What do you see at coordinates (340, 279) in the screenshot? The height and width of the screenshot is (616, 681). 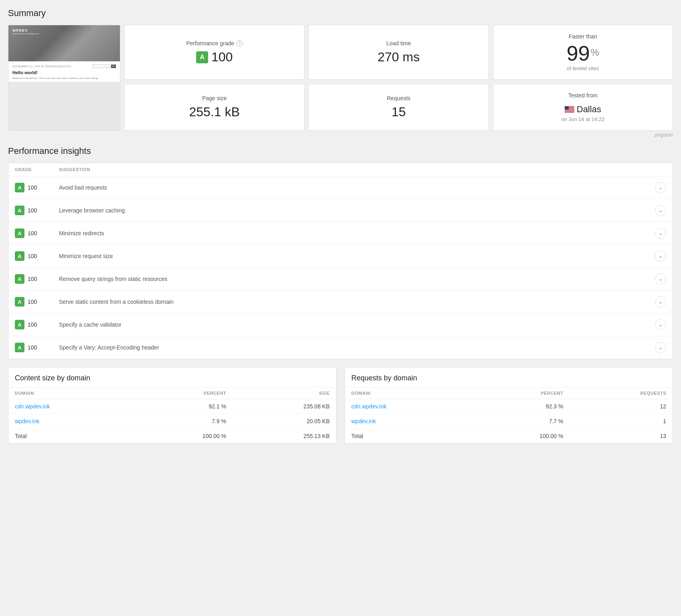 I see `insight-row: A 100 Remove query strings from static r…` at bounding box center [340, 279].